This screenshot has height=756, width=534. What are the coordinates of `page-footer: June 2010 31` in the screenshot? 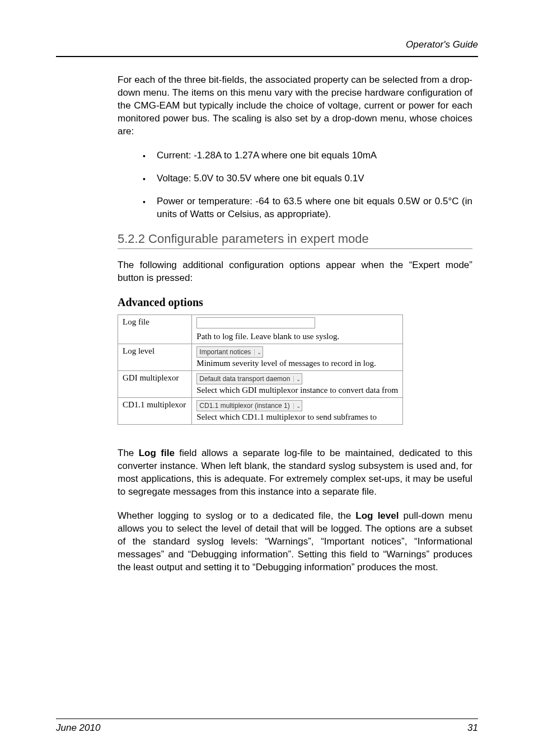 It's located at (267, 726).